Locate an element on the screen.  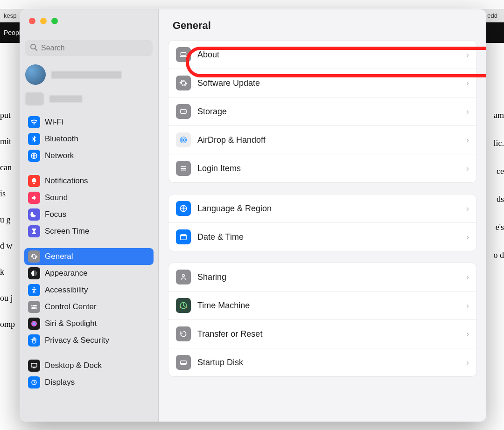
screentime-icon is located at coordinates (34, 231).